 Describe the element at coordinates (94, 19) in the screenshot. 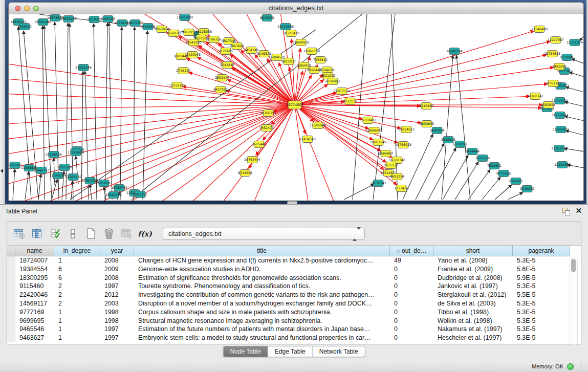

I see `graph-node: 1527602` at that location.